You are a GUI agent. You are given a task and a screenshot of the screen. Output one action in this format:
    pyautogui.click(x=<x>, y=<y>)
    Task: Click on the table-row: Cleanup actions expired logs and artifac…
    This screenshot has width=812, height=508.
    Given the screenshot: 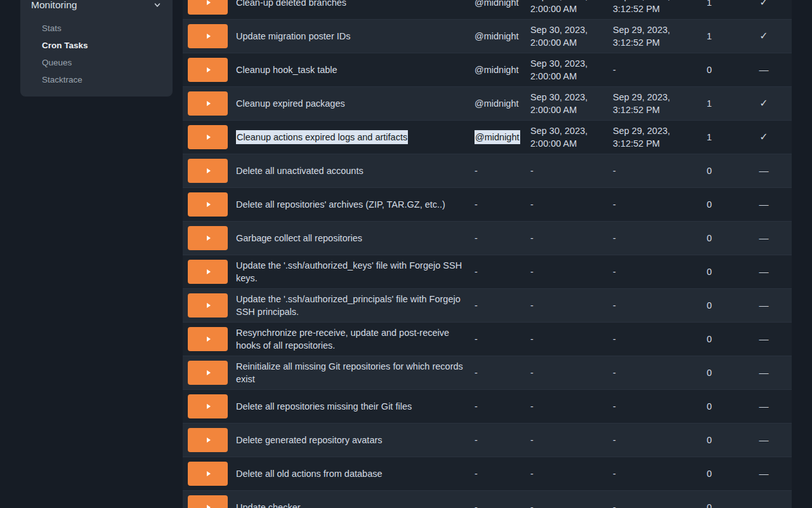 What is the action you would take?
    pyautogui.click(x=487, y=137)
    